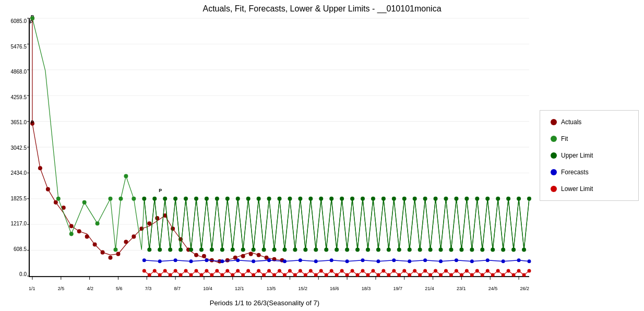 Image resolution: width=644 pixels, height=311 pixels. I want to click on x-tick-13: 19/7, so click(398, 289).